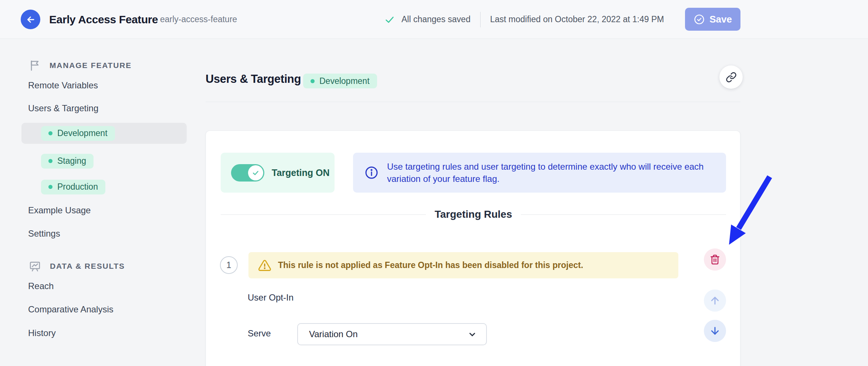 The image size is (868, 366). Describe the element at coordinates (715, 331) in the screenshot. I see `move-rule-down-button` at that location.